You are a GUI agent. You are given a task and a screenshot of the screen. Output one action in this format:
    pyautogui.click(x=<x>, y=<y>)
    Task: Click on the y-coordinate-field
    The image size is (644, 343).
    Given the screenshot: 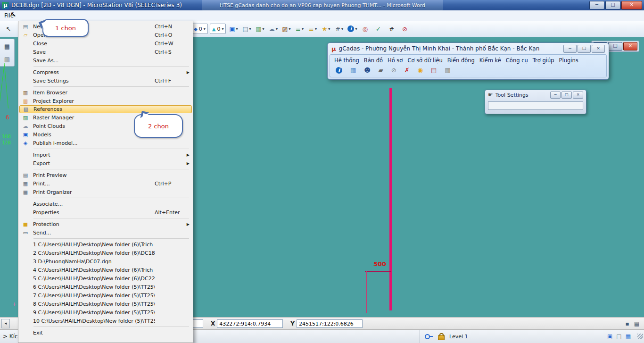 What is the action you would take?
    pyautogui.click(x=330, y=324)
    